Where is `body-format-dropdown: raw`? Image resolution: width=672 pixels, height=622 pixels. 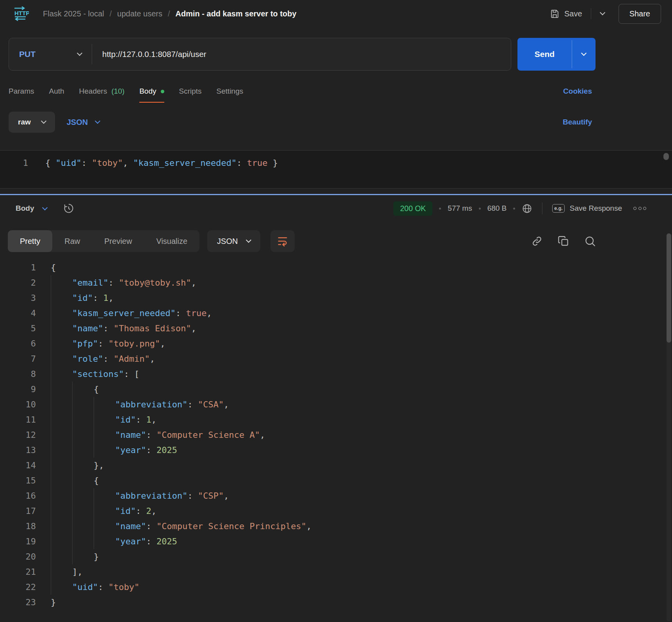
body-format-dropdown: raw is located at coordinates (32, 122).